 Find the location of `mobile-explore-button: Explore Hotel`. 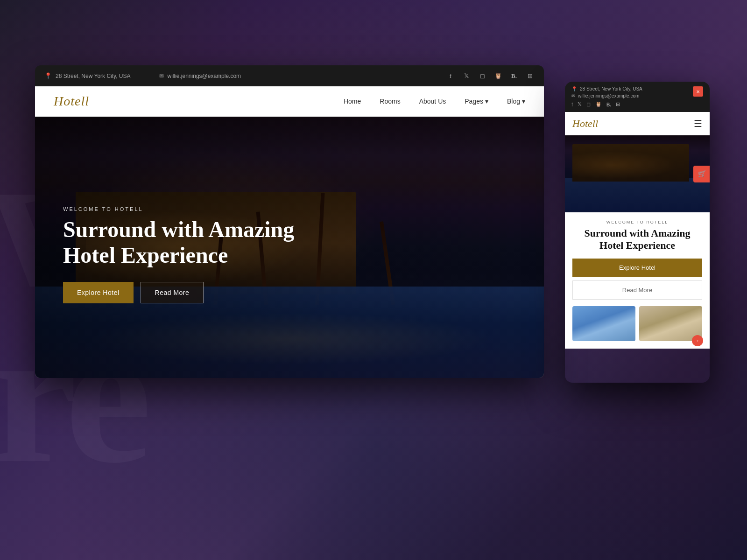

mobile-explore-button: Explore Hotel is located at coordinates (637, 268).